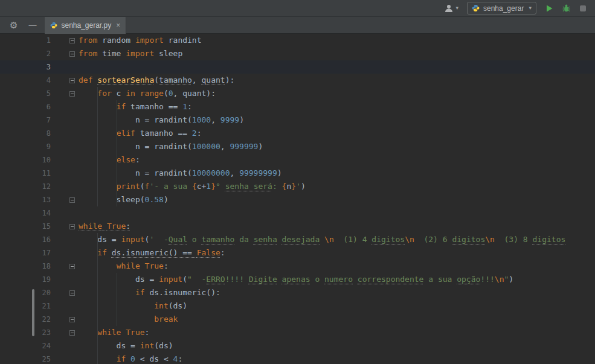 The height and width of the screenshot is (364, 595). Describe the element at coordinates (337, 147) in the screenshot. I see `code-text: n = randint(100000, 999999)` at that location.